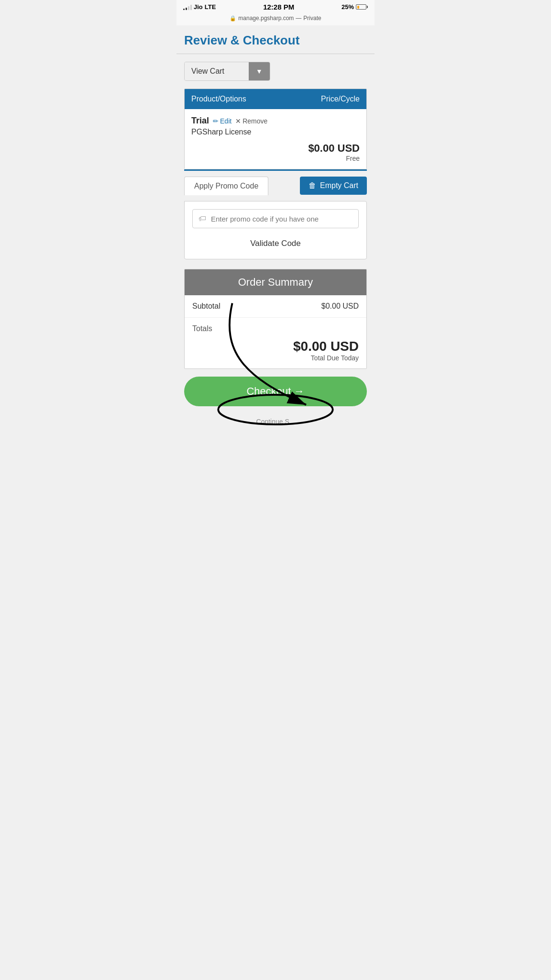 This screenshot has height=980, width=551. I want to click on lock-icon: 🔒, so click(233, 18).